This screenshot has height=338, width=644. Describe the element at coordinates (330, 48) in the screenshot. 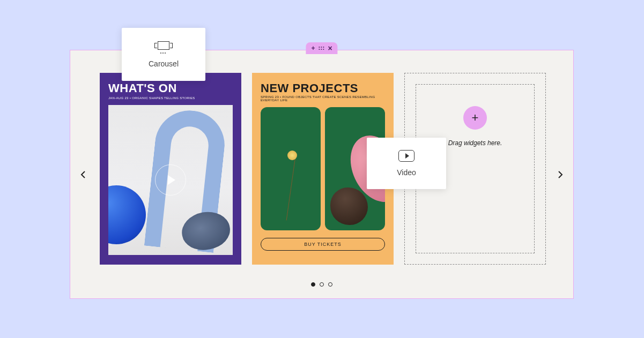

I see `close-icon` at that location.